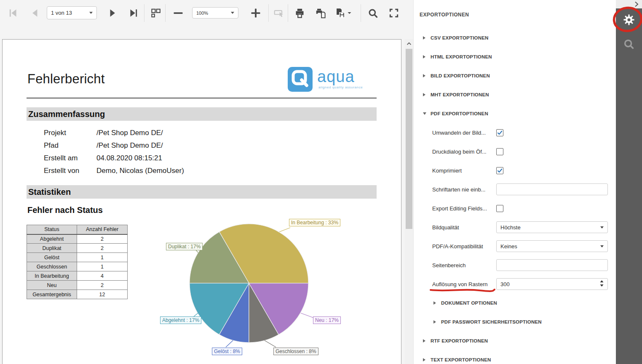 The image size is (642, 364). I want to click on panel-section-mht-exportoptionen: MHT EXPORTOPTIONEN, so click(519, 95).